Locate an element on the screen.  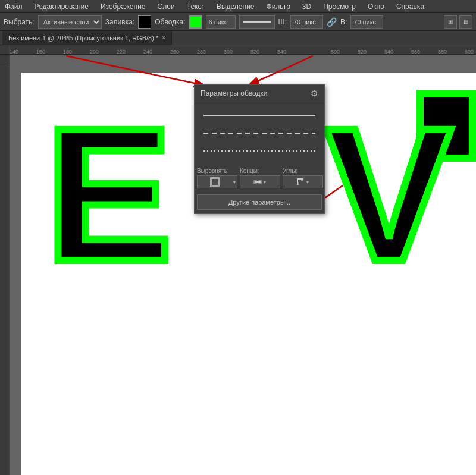
solid-line-preview is located at coordinates (259, 115).